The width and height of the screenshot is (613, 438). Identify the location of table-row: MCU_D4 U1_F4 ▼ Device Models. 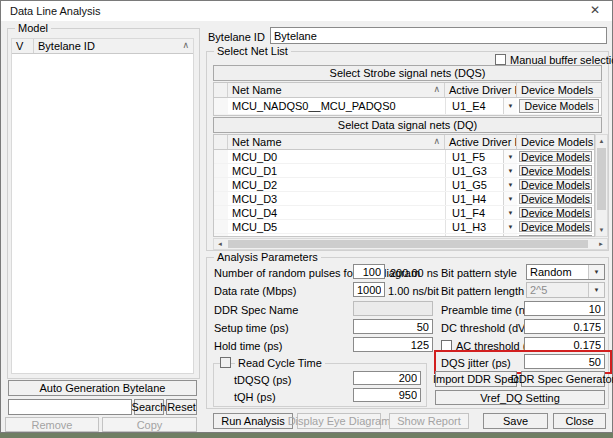
(404, 213).